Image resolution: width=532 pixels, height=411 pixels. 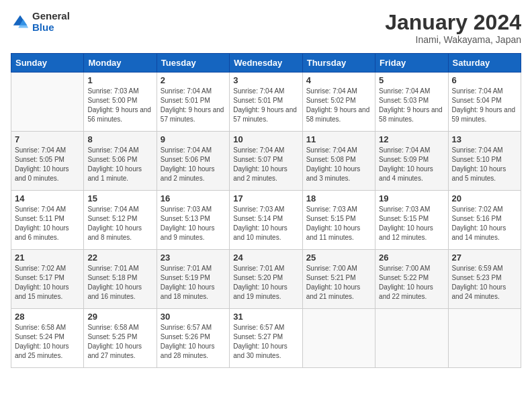 I want to click on day-cell: 15Sunrise: 7:04 AMSunset: 5:12 PMDayligh…, so click(x=120, y=220).